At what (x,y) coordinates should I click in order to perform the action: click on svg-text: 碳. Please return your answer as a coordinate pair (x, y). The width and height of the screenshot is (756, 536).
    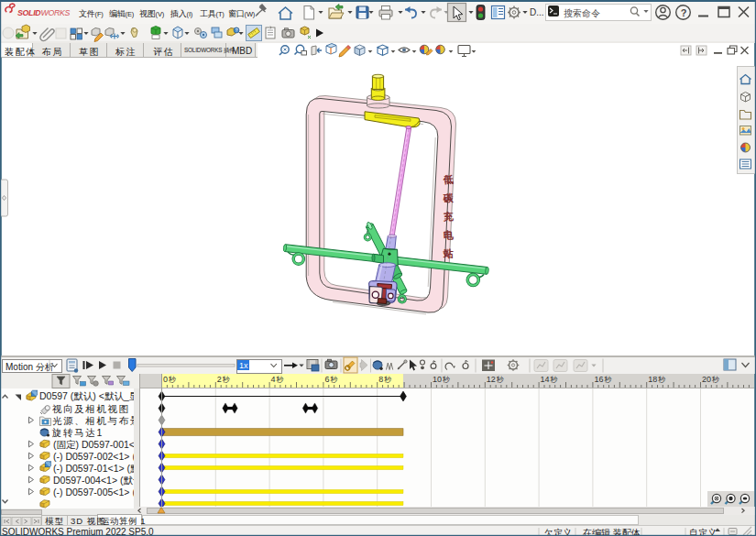
    Looking at the image, I should click on (448, 198).